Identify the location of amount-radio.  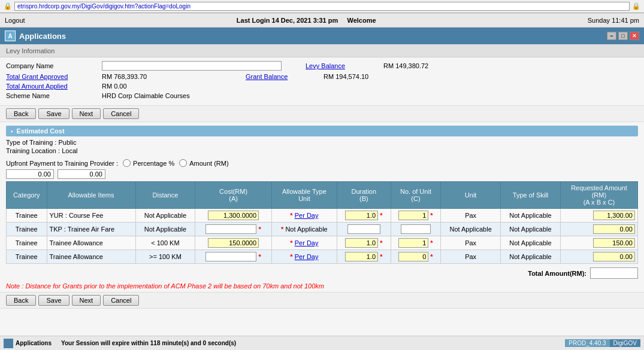
(183, 163).